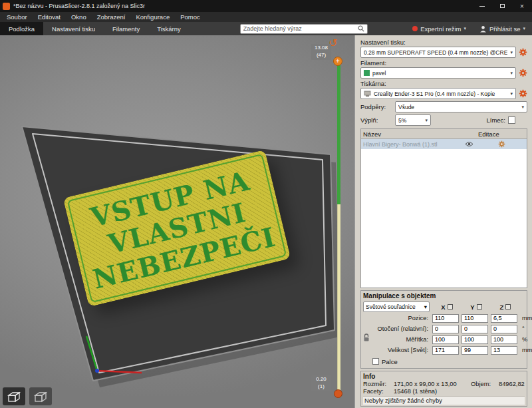 The width and height of the screenshot is (532, 408). What do you see at coordinates (73, 29) in the screenshot?
I see `tab-nastaveni-tisku: Nastavení tisku` at bounding box center [73, 29].